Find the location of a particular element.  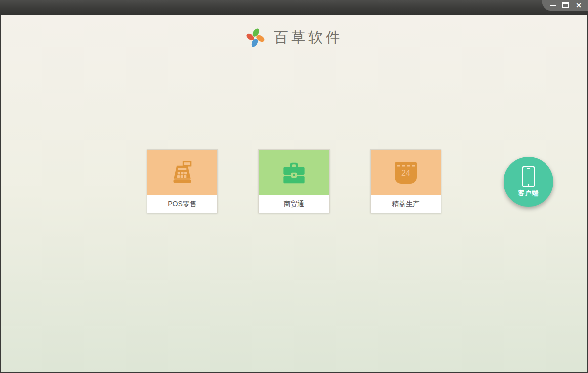

smartphone-icon is located at coordinates (529, 177).